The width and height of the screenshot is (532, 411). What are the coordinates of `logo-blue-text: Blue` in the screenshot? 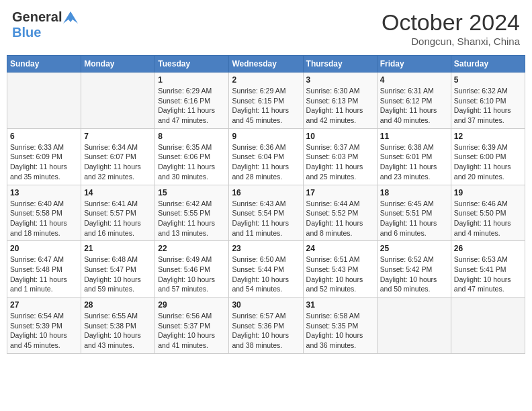 It's located at (27, 32).